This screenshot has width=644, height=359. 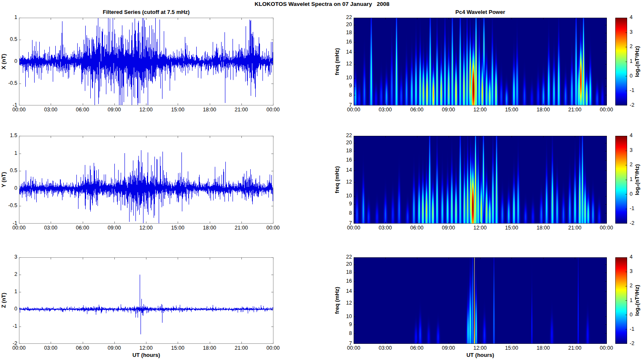 What do you see at coordinates (9, 274) in the screenshot?
I see `y-tick-label: 2` at bounding box center [9, 274].